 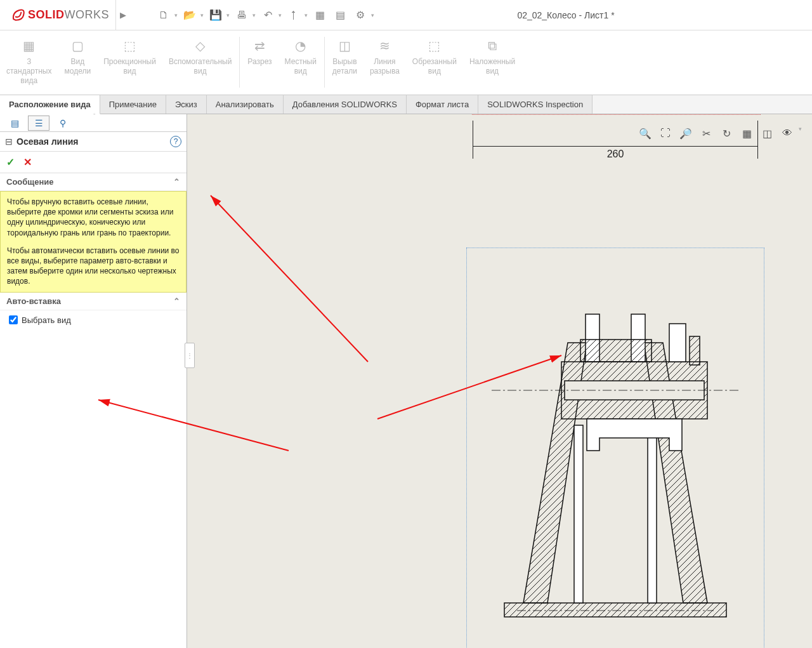 I want to click on ribbon: ▦3 стандартных вида ▢Вид модели ⬚Проекци…, so click(x=406, y=63).